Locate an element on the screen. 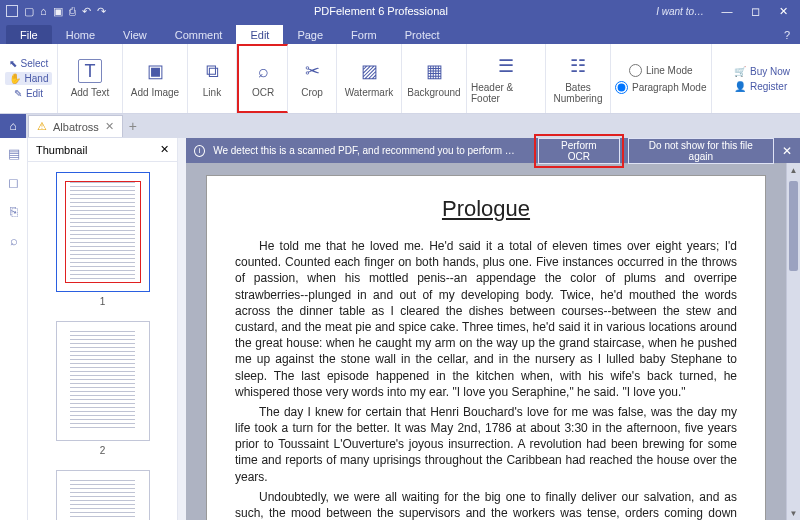 The image size is (800, 520). ocr-notice-bar: i We detect this is a scanned PDF, and r… is located at coordinates (493, 150).